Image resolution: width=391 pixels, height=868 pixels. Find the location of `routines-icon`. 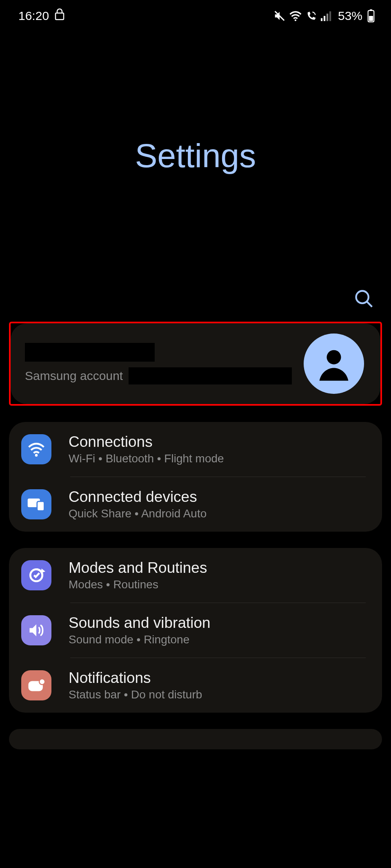

routines-icon is located at coordinates (36, 575).